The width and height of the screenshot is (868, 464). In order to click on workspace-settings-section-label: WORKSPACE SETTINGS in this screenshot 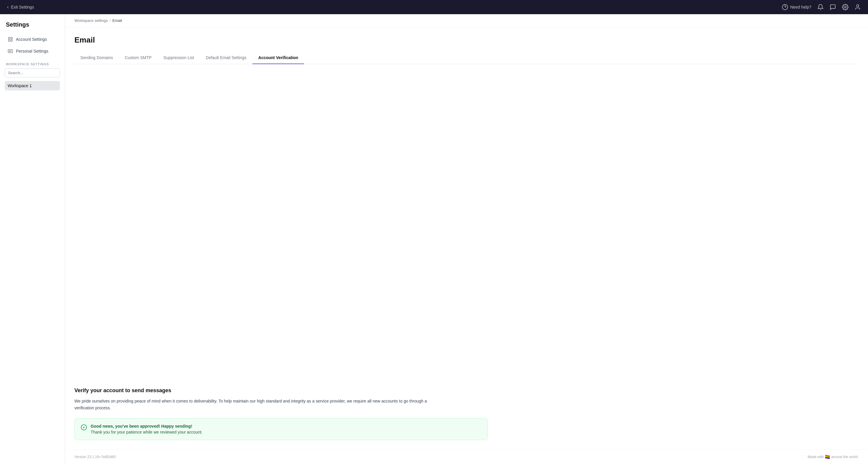, I will do `click(32, 63)`.